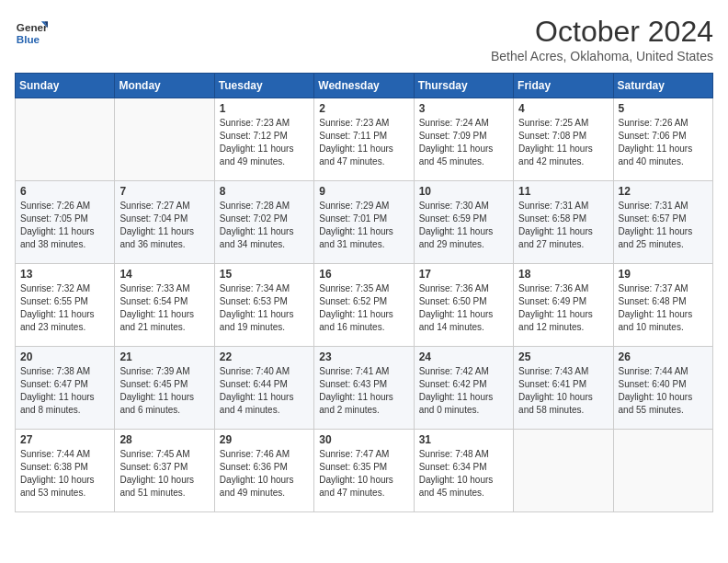 The width and height of the screenshot is (728, 563). Describe the element at coordinates (364, 474) in the screenshot. I see `day-info: Sunrise: 7:47 AM Sunset: 6:35 PM Dayligh…` at that location.